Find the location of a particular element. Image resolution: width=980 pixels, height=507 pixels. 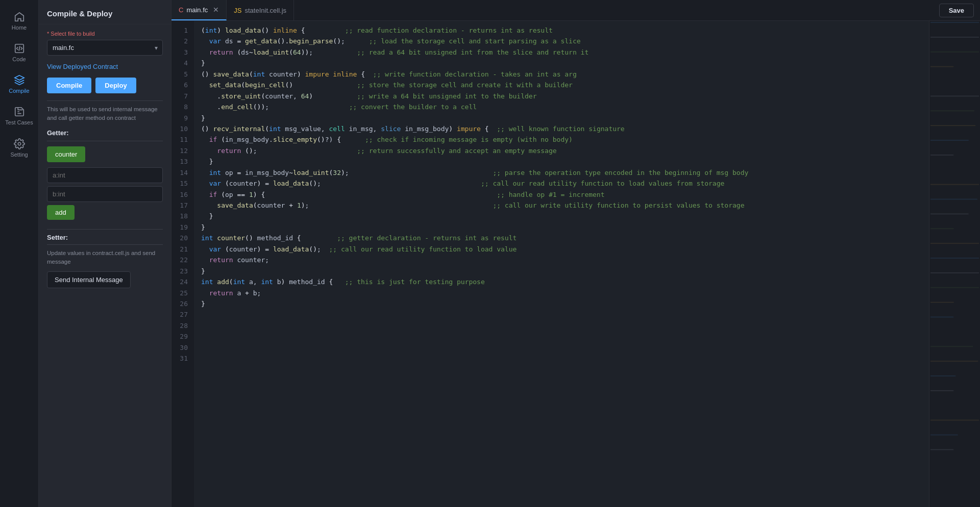

line-number: 27 is located at coordinates (182, 314).